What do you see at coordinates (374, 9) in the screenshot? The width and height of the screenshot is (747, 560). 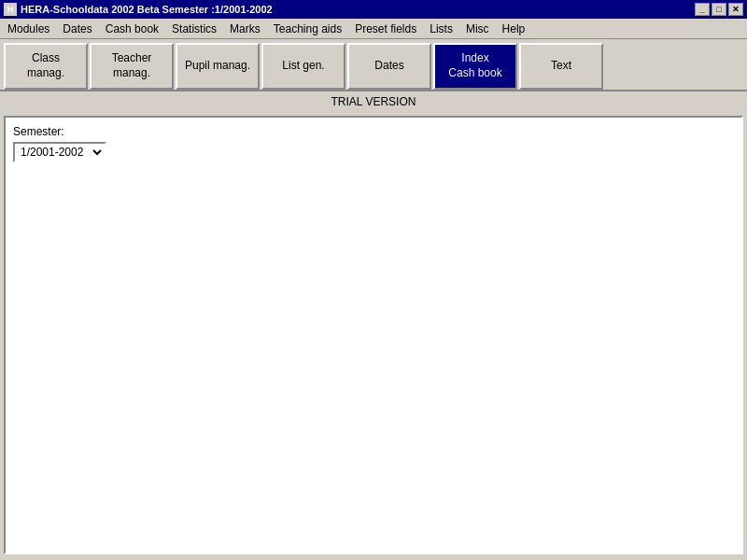 I see `title-bar: H HERA-Schooldata 2002 Beta Semester :1/…` at bounding box center [374, 9].